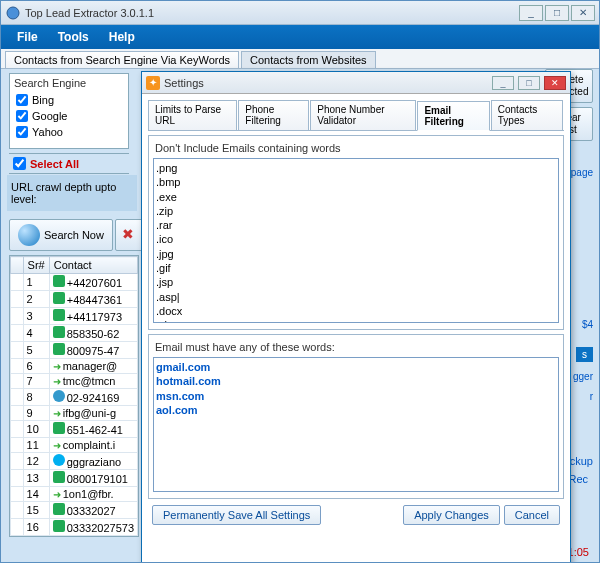 This screenshot has width=600, height=563. Describe the element at coordinates (74, 282) in the screenshot. I see `table-row: 1+44207601` at that location.